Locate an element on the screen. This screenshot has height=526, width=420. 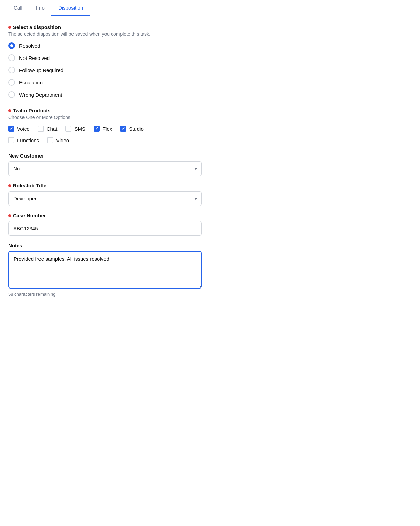
products-row1: Voice Chat SMS Flex Studio is located at coordinates (105, 129).